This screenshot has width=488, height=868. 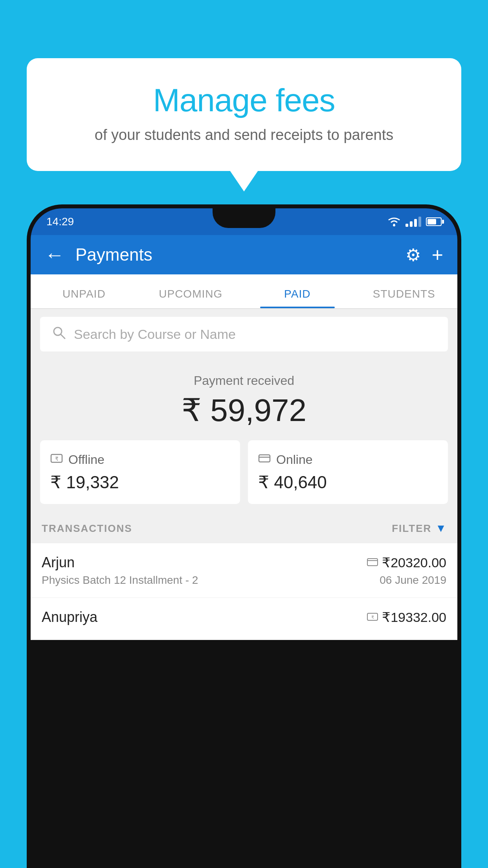 I want to click on tab-students: STUDENTS, so click(x=404, y=298).